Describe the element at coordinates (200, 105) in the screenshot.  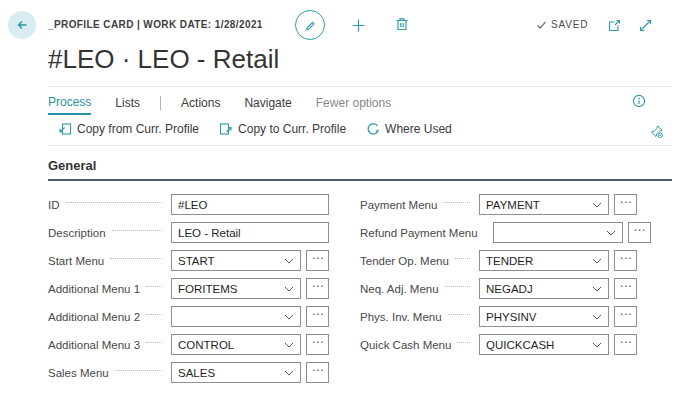
I see `tab-actions: Actions` at that location.